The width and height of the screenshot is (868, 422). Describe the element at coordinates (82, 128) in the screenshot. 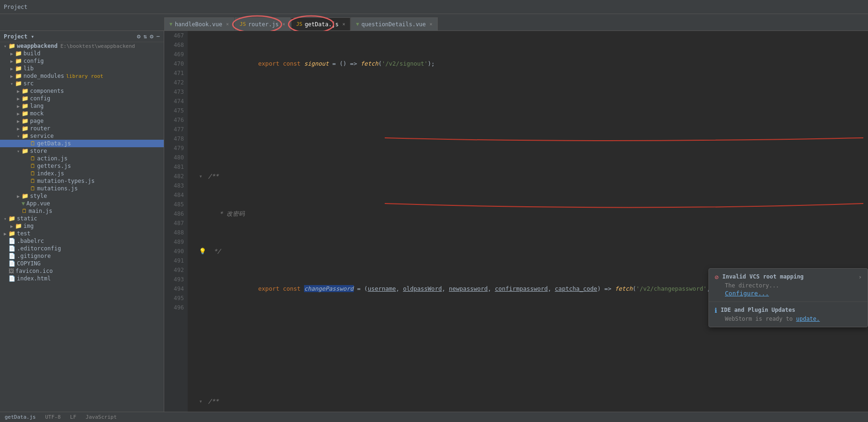

I see `tree-item-router: ▶ 📁 router` at that location.